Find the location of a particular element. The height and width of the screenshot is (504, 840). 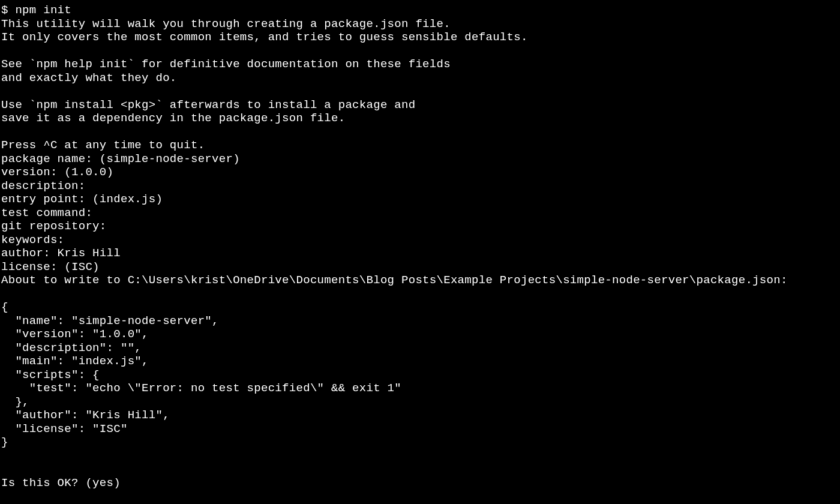

prompt-entry-point: entry point: (index.js) is located at coordinates (421, 199).